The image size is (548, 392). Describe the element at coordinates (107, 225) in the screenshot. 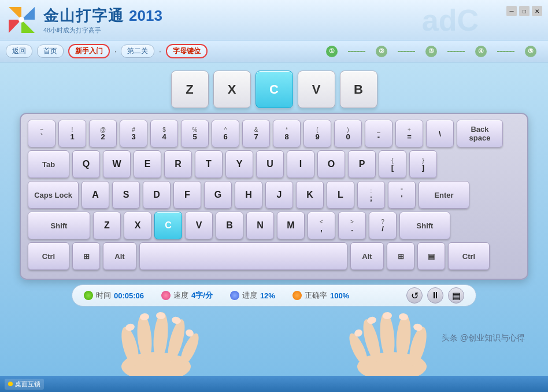

I see `key-z2: Z` at that location.